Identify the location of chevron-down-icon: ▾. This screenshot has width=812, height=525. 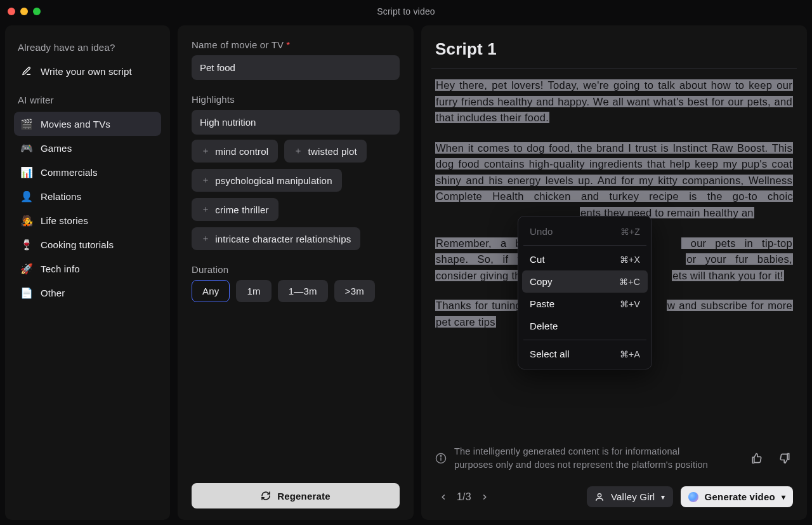
(783, 497).